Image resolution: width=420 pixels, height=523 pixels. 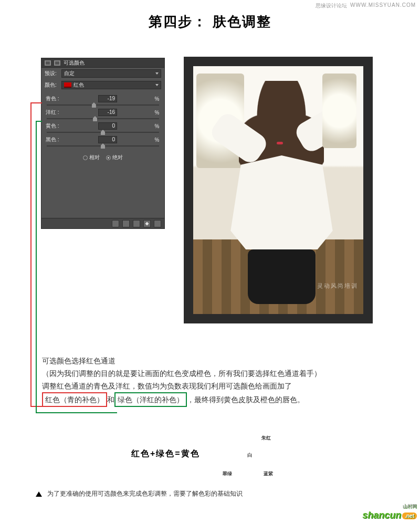 I want to click on magenta-thumb, so click(x=95, y=119).